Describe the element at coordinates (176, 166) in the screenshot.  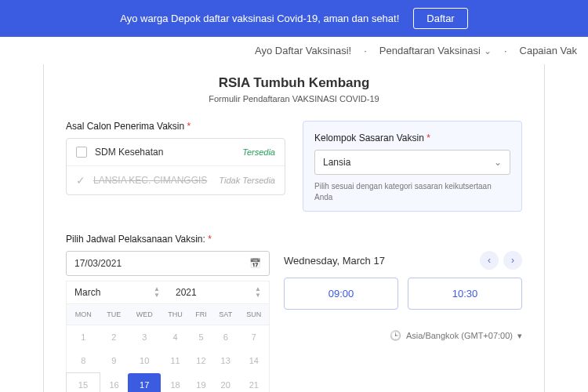
I see `origin-options: SDM Kesehatan Tersedia ✓ LANSIA KEC. CIM…` at that location.